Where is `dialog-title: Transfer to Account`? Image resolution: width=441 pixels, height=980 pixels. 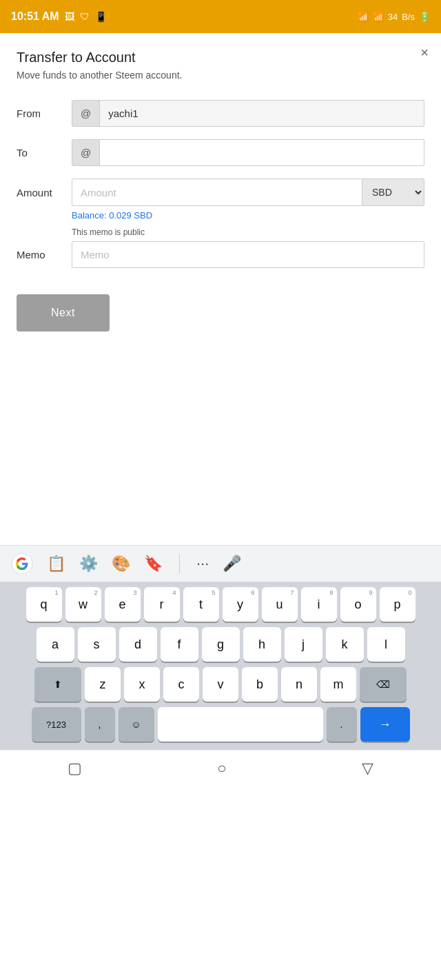
dialog-title: Transfer to Account is located at coordinates (220, 58).